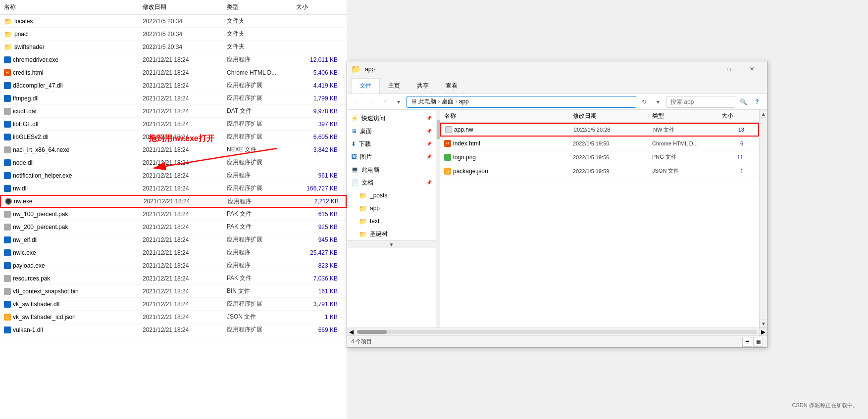  Describe the element at coordinates (69, 137) in the screenshot. I see `file-name-cell: libGLESv2.dll` at that location.